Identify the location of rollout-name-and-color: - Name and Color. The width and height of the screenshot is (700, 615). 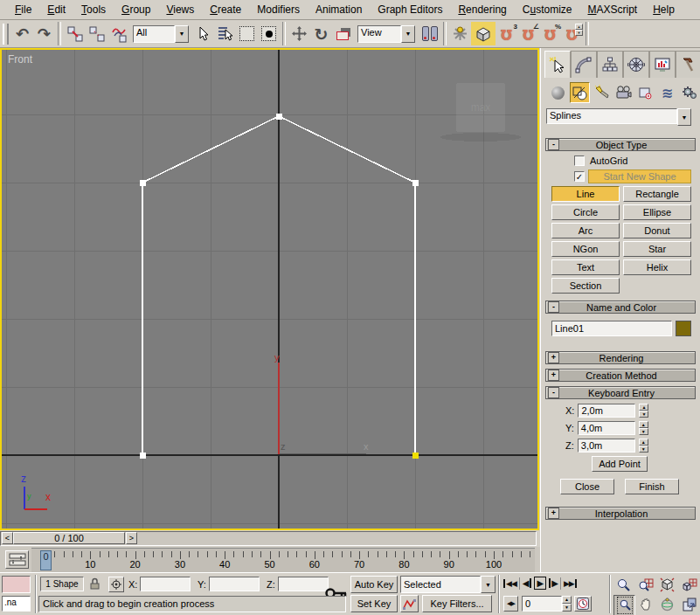
(620, 308).